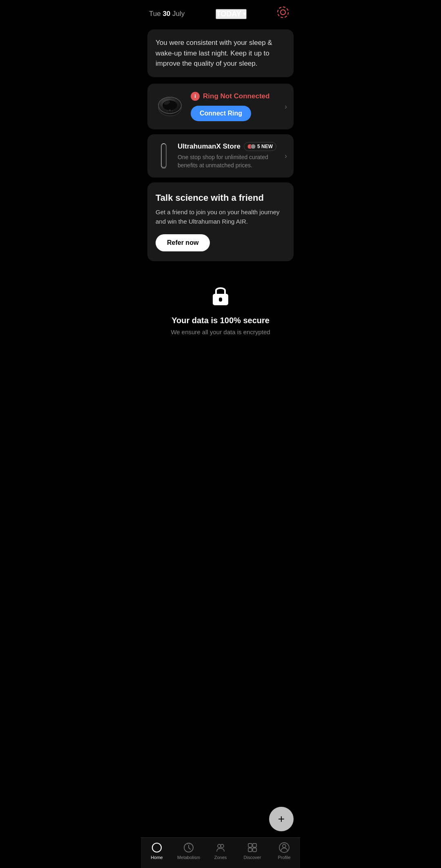 The image size is (441, 868). I want to click on settings-ring-icon, so click(283, 12).